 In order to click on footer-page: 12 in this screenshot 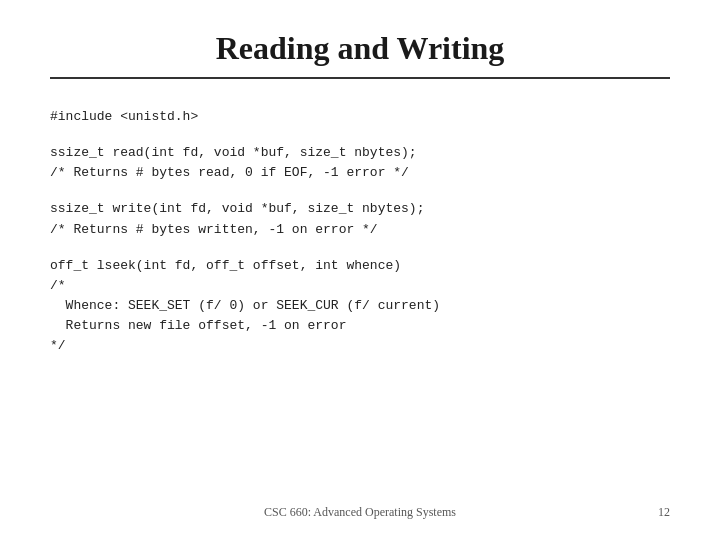, I will do `click(664, 512)`.